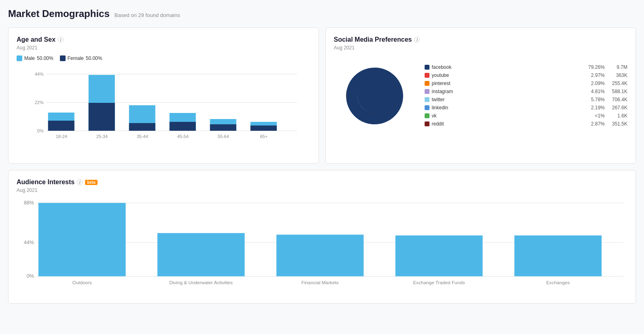 The width and height of the screenshot is (644, 334). Describe the element at coordinates (526, 108) in the screenshot. I see `social-legend-linkedin: linkedin 2.19% 267.6K` at that location.